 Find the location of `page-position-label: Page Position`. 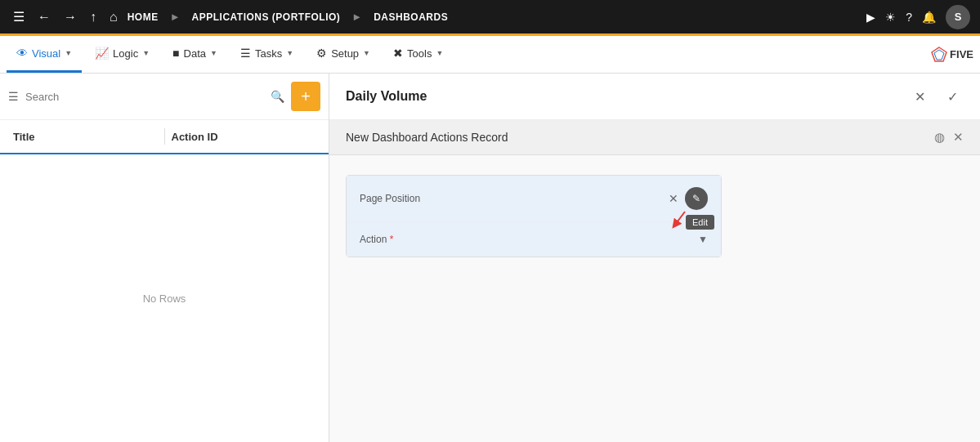

page-position-label: Page Position is located at coordinates (514, 199).